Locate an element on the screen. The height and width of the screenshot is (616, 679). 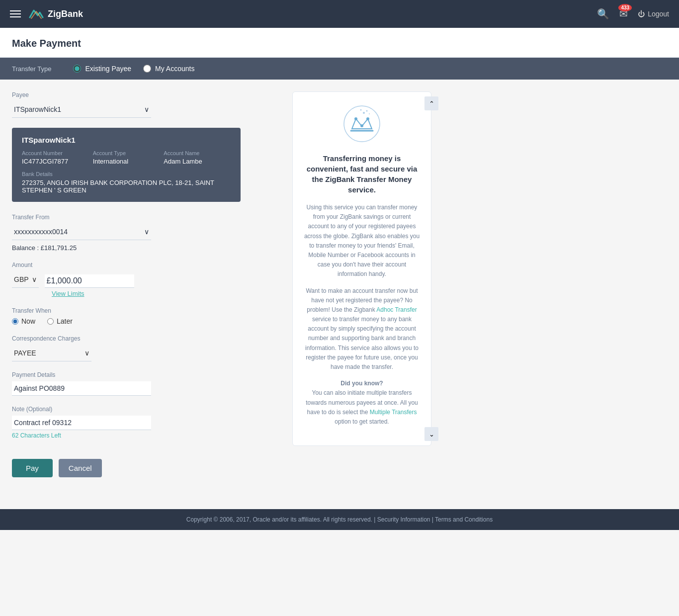
amount-label: Amount is located at coordinates (131, 265).